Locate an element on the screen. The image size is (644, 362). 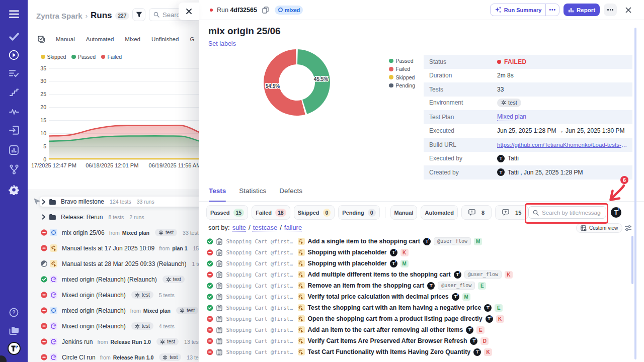
comments-add-filter-button: 15 is located at coordinates (512, 212).